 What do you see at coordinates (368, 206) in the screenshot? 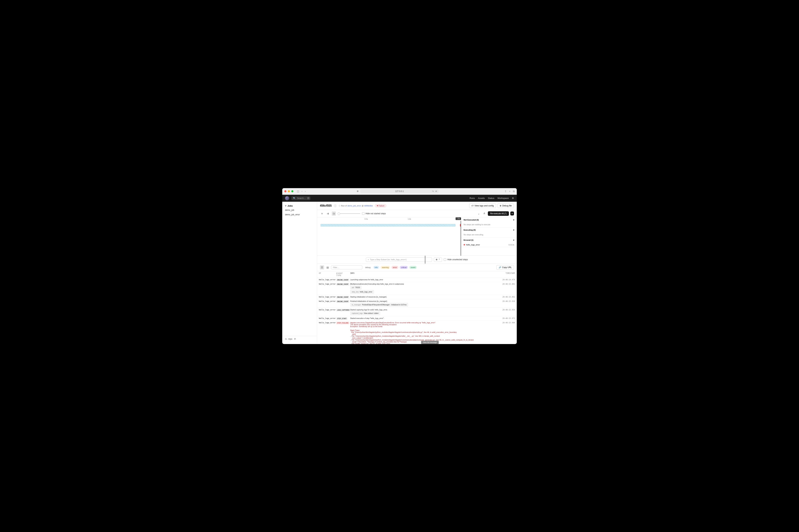
I see `run-commit-link: b898e0be` at bounding box center [368, 206].